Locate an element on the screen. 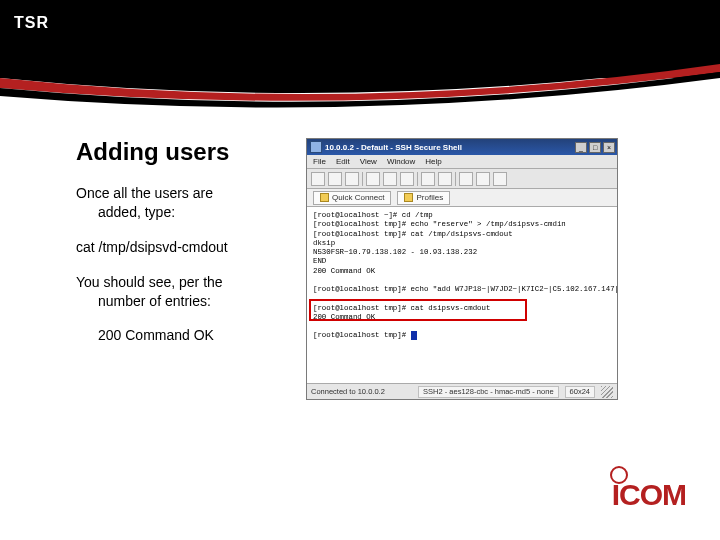  menu-bar: File Edit View Window Help is located at coordinates (462, 162).